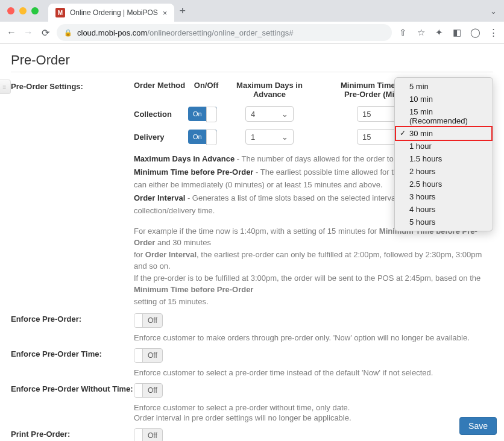 This screenshot has width=504, height=441. What do you see at coordinates (148, 321) in the screenshot?
I see `enforce-preorder-toggle: Off` at bounding box center [148, 321].